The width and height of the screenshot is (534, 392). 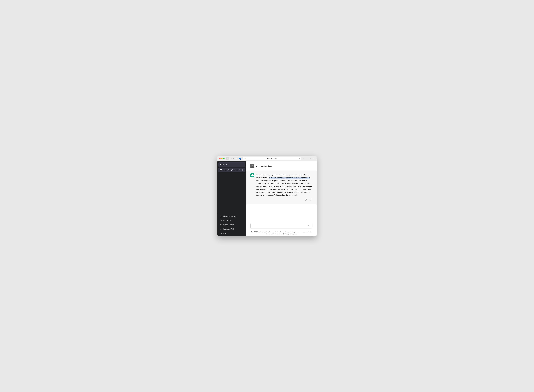 What do you see at coordinates (281, 191) in the screenshot?
I see `chat-messages: what is weight decay Weight decay is a` at bounding box center [281, 191].